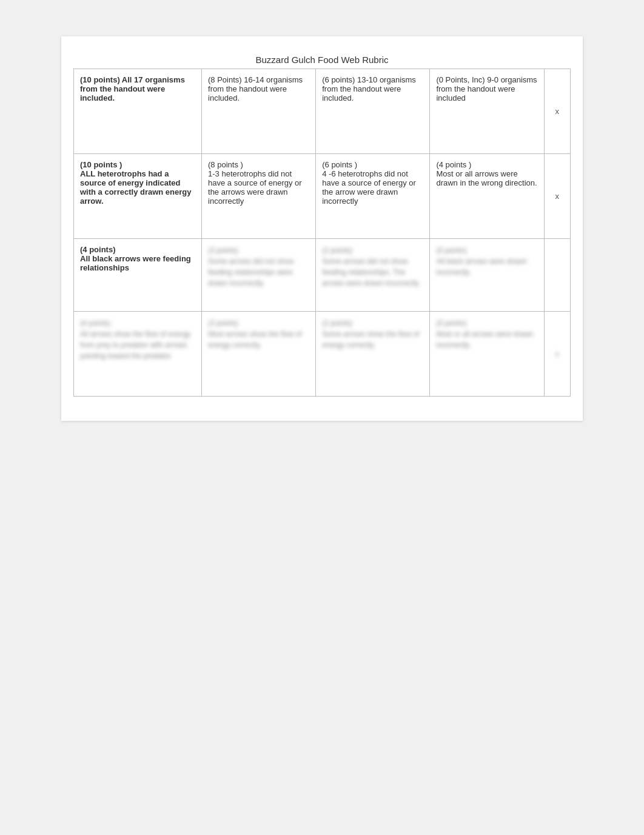  Describe the element at coordinates (557, 112) in the screenshot. I see `cell-row1-score: x` at that location.